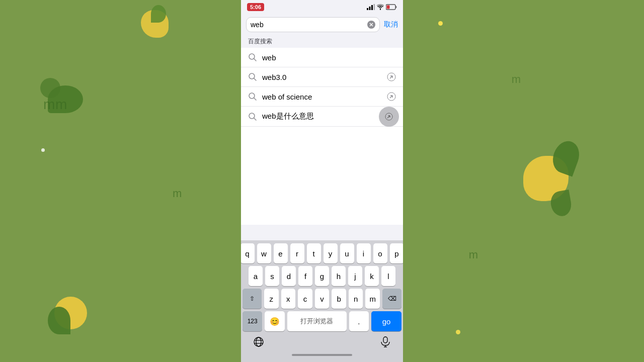 The height and width of the screenshot is (362, 644). I want to click on key-k: k, so click(372, 276).